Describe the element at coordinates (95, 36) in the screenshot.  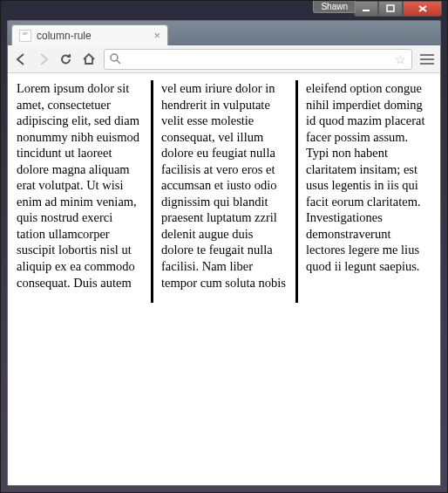
I see `tab-title: column-rule` at that location.